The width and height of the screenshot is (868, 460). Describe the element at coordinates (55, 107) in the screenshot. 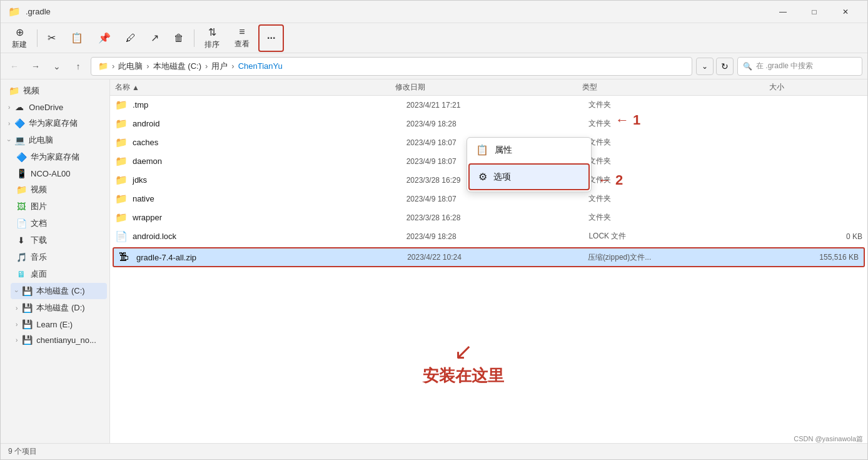

I see `sidebar-item-onedrive: › ☁ OneDrive` at that location.